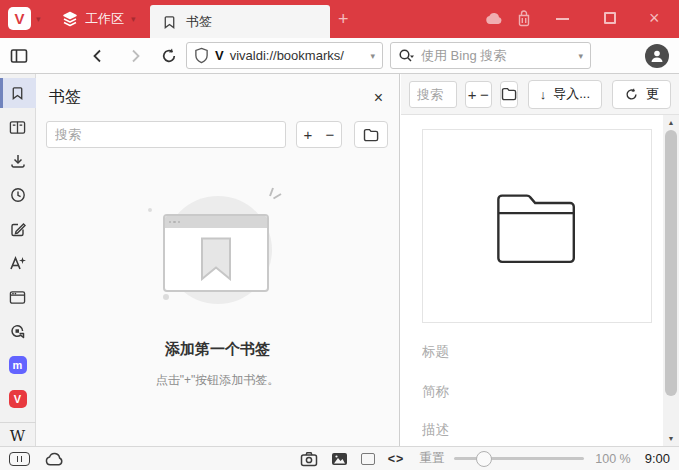  I want to click on panel-add-remove-group: + −, so click(319, 134).